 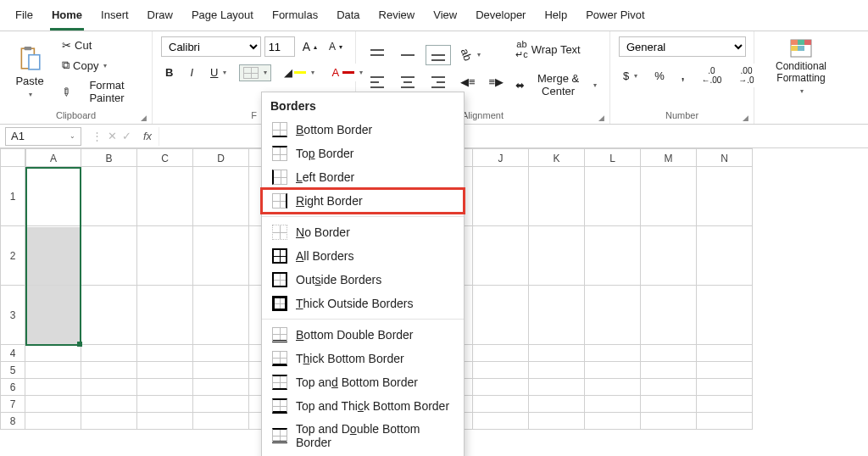 I want to click on align-middle-button, so click(x=408, y=55).